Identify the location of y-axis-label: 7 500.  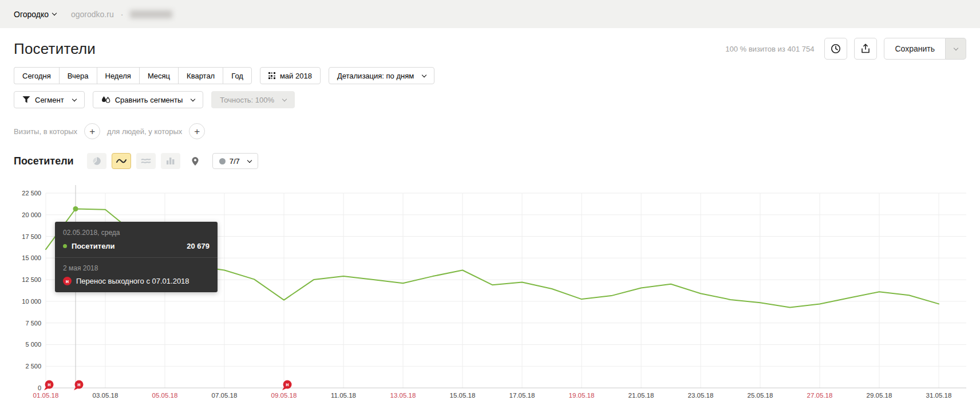
(33, 323).